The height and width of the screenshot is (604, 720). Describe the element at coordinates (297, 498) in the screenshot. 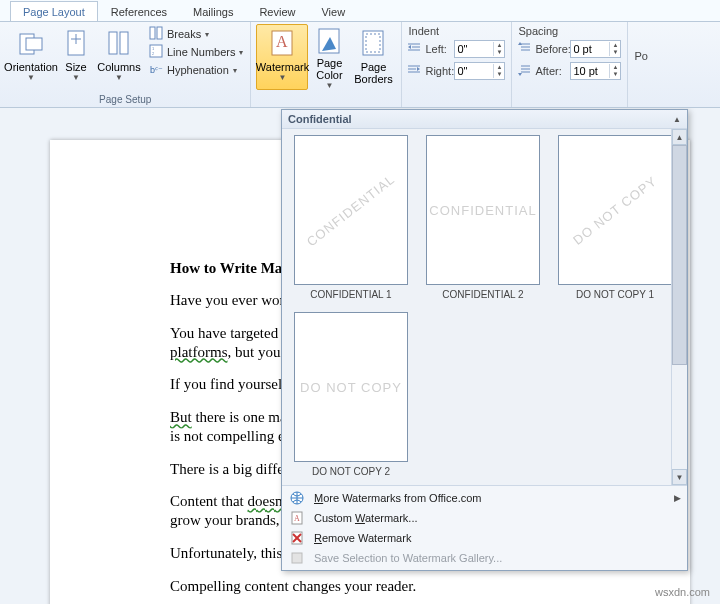

I see `globe-icon` at that location.